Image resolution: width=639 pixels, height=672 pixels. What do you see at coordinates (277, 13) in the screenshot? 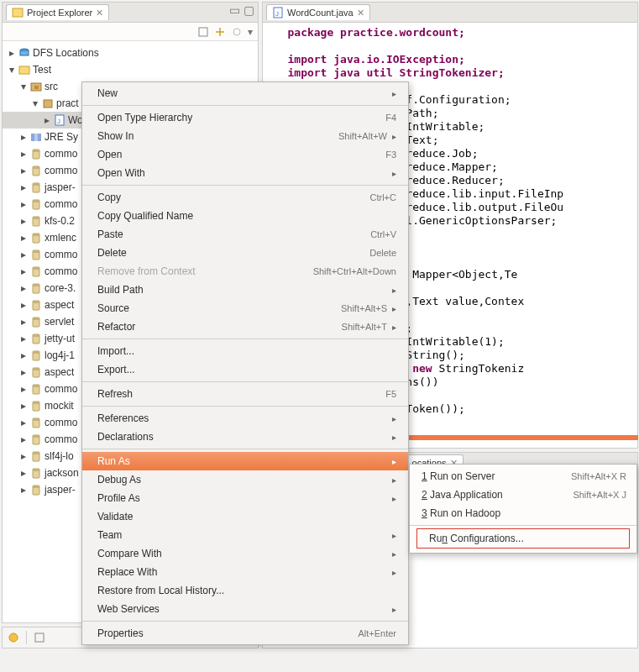
I see `svg-text: J` at bounding box center [277, 13].